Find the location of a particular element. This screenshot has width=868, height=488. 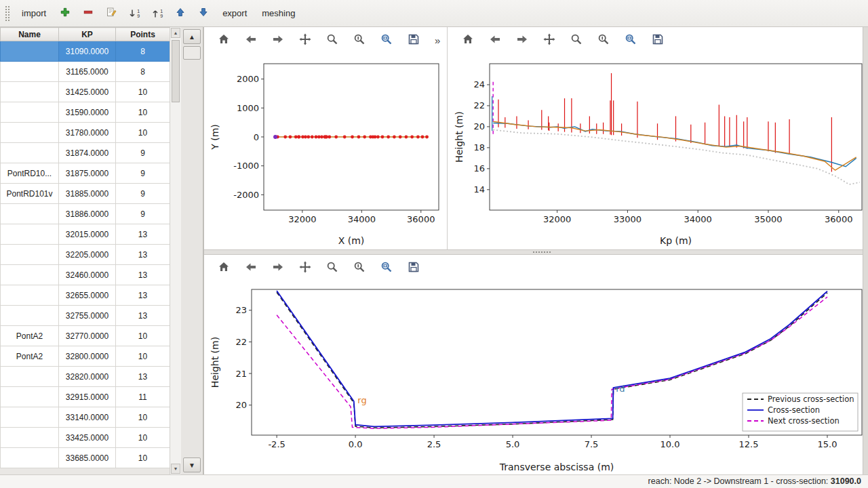

column-header-name: Name is located at coordinates (30, 35).